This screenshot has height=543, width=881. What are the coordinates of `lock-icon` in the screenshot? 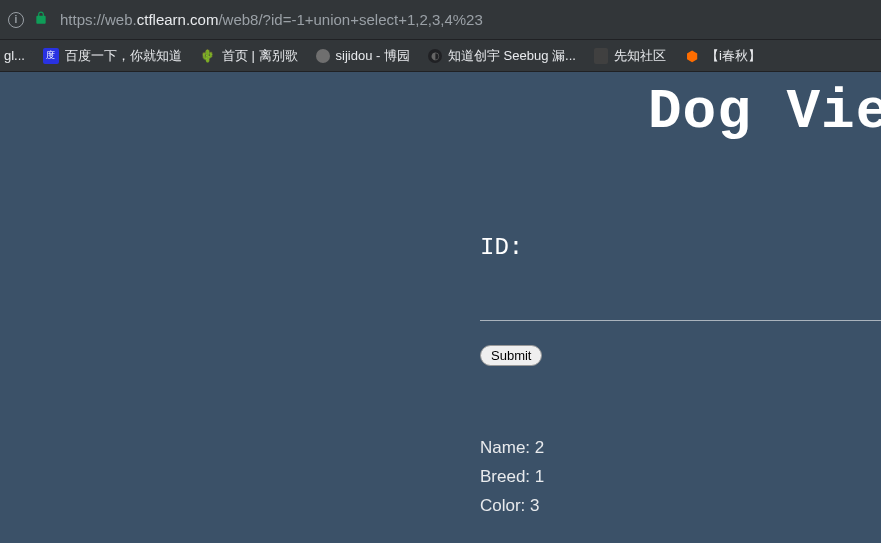 It's located at (41, 20).